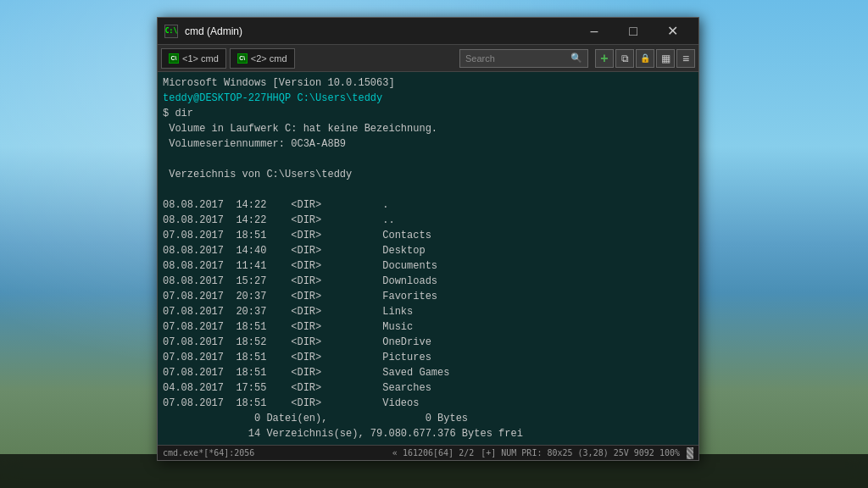 Image resolution: width=868 pixels, height=488 pixels. What do you see at coordinates (433, 452) in the screenshot?
I see `status-nav: « 161206[64] 2/2` at bounding box center [433, 452].